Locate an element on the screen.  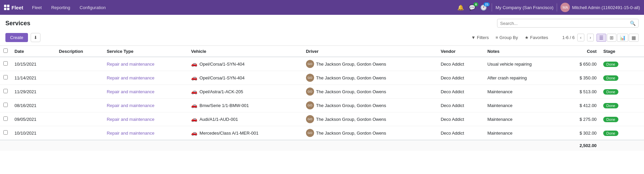
group-by-button: ≡ Group By is located at coordinates (507, 38).